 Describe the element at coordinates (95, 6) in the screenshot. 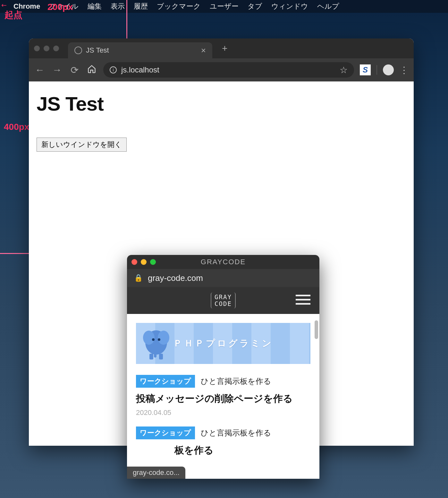

I see `menubar-item-edit: 編集` at that location.